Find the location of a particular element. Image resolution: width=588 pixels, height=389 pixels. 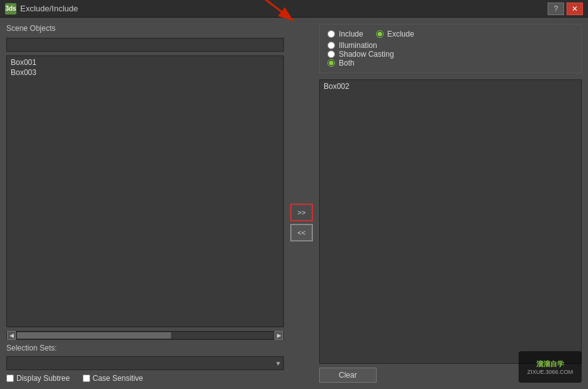

selection-sets-wrapper: ▼ is located at coordinates (145, 363).